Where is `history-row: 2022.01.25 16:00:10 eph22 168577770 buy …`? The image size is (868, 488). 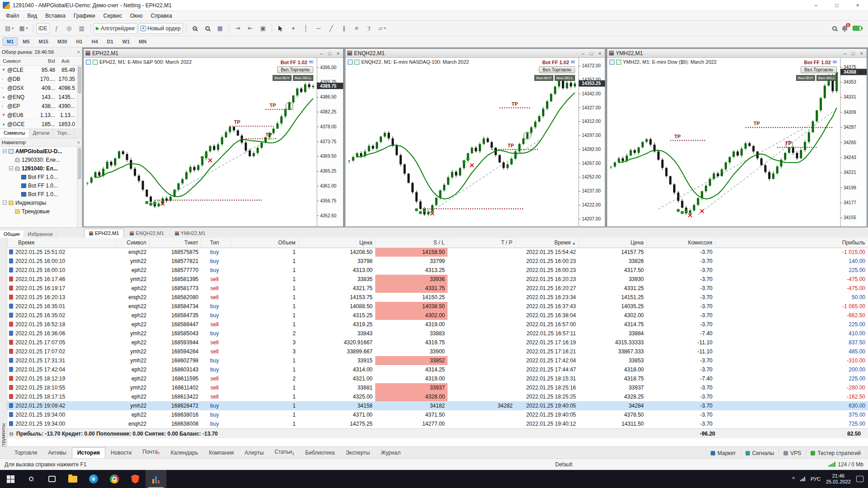 history-row: 2022.01.25 16:00:10 eph22 168577770 buy … is located at coordinates (438, 270).